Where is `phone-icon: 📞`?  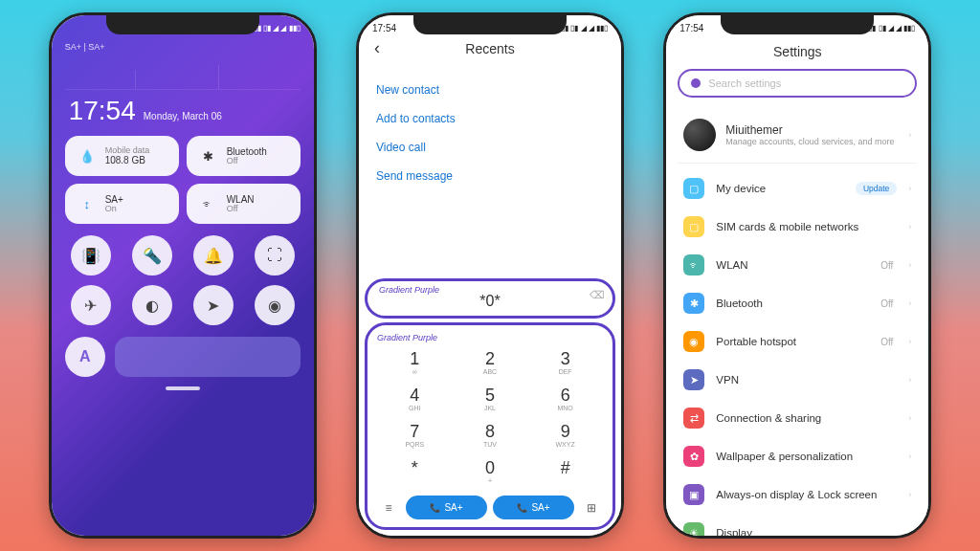 phone-icon: 📞 is located at coordinates (523, 508).